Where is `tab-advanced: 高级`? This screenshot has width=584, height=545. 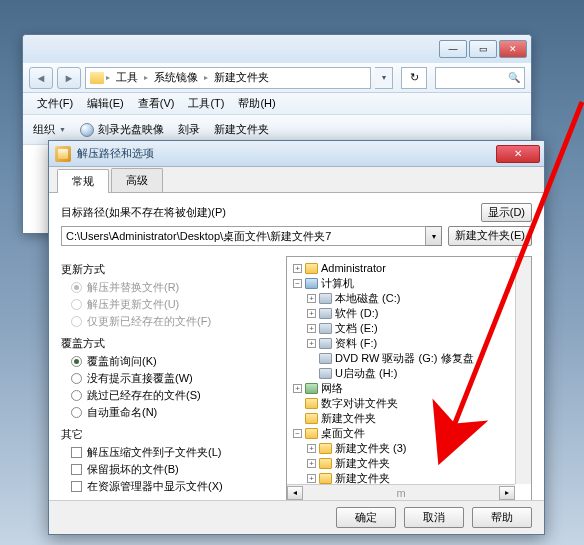 tab-advanced: 高级 is located at coordinates (137, 180).